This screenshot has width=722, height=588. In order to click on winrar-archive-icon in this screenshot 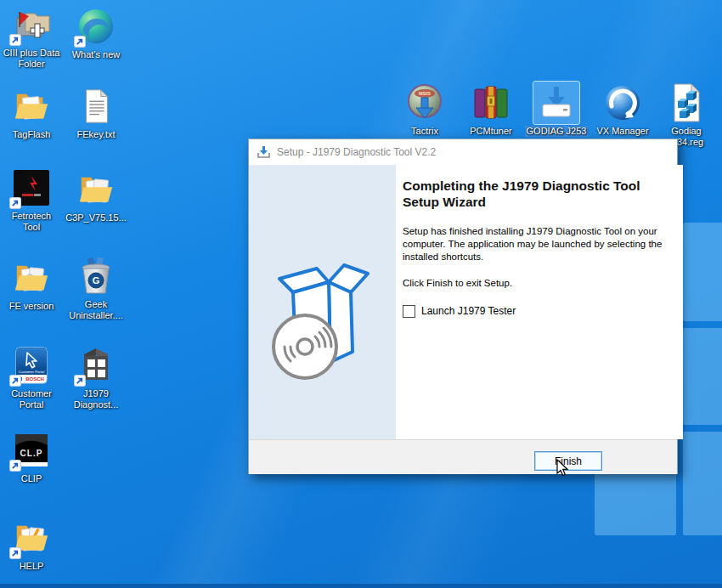, I will do `click(491, 103)`.